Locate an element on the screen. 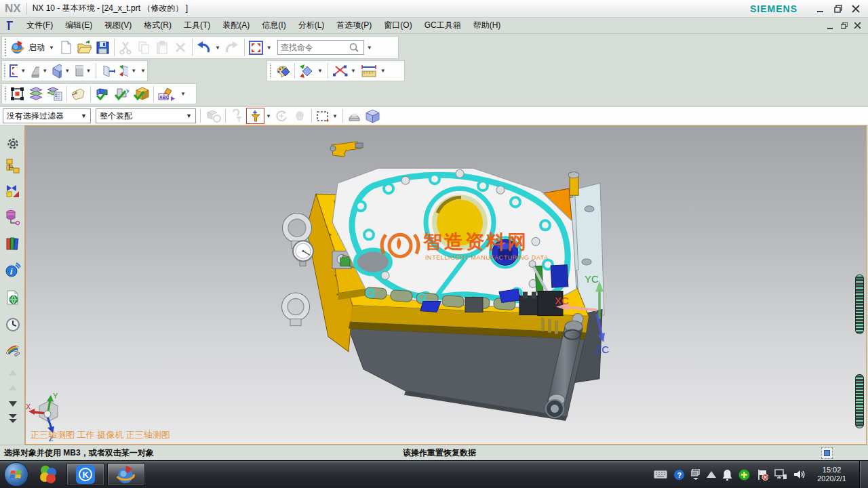 The image size is (868, 488). save-button is located at coordinates (103, 47).